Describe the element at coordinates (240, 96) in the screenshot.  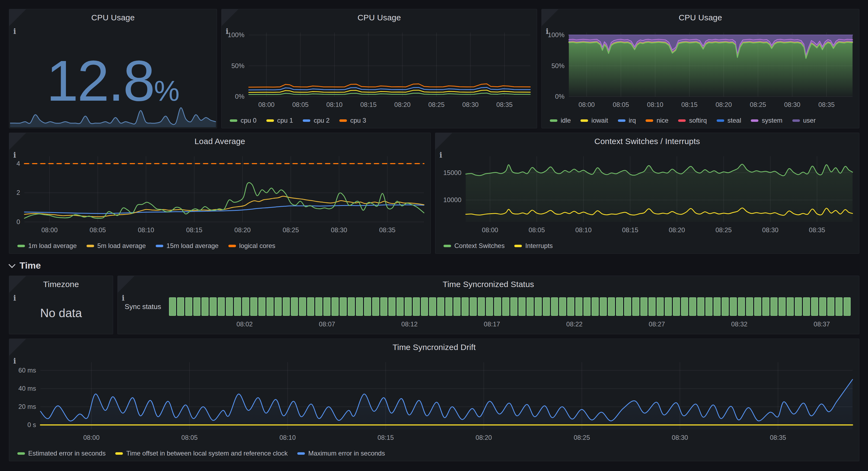
I see `svg-text: 0%` at that location.